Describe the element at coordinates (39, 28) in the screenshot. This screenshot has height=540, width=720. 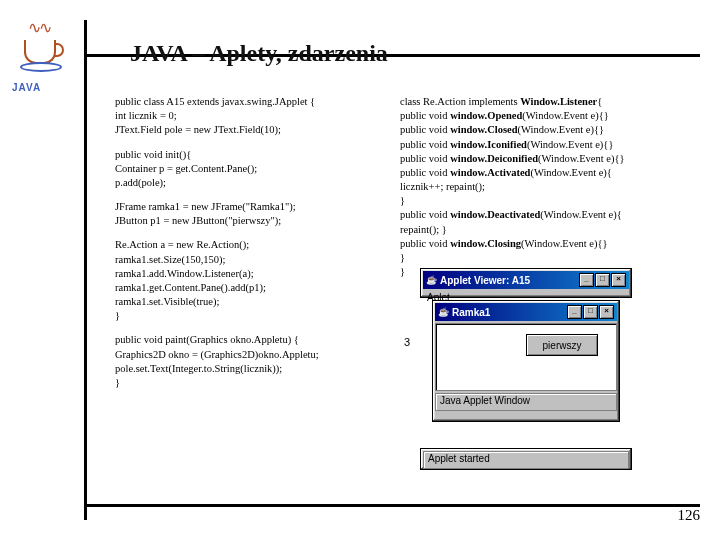
I see `steam-icon: ∿∿` at that location.